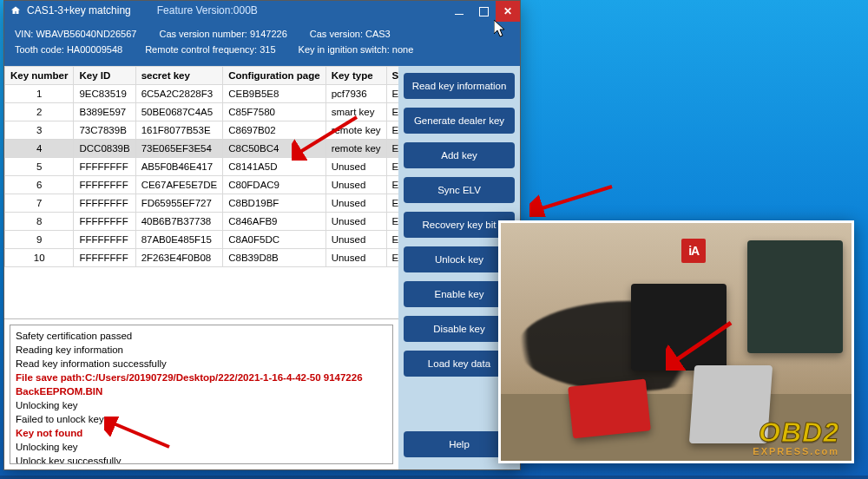 Image resolution: width=868 pixels, height=479 pixels. Describe the element at coordinates (274, 240) in the screenshot. I see `table-cell: C8A0F5DC` at that location.